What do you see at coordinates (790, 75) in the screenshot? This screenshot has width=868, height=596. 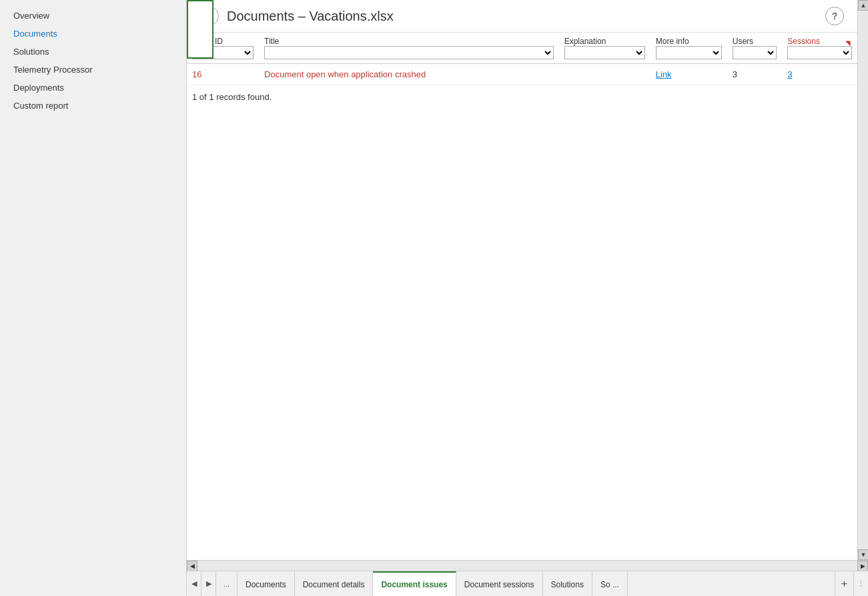 I see `sessions-link: 3` at bounding box center [790, 75].